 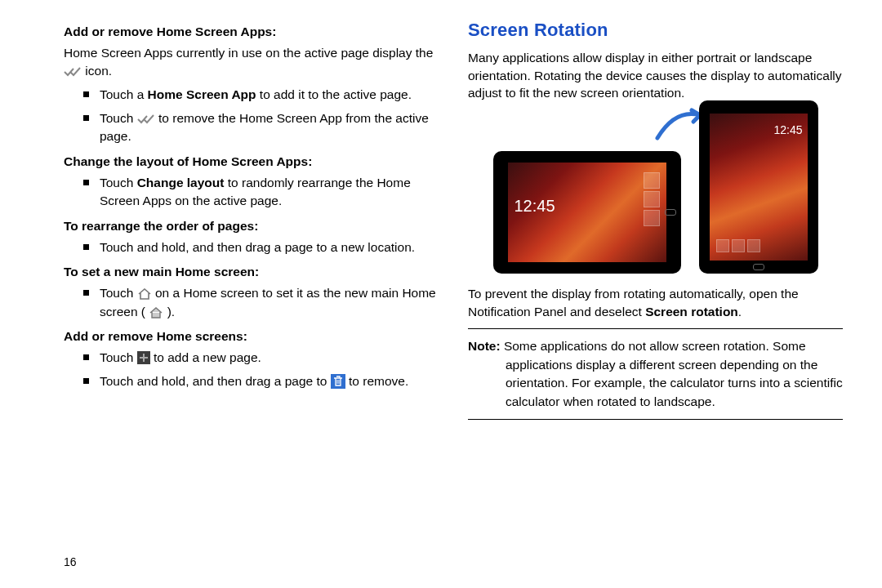 I want to click on text: Home Screen Apps currently in use on the…, so click(x=248, y=52).